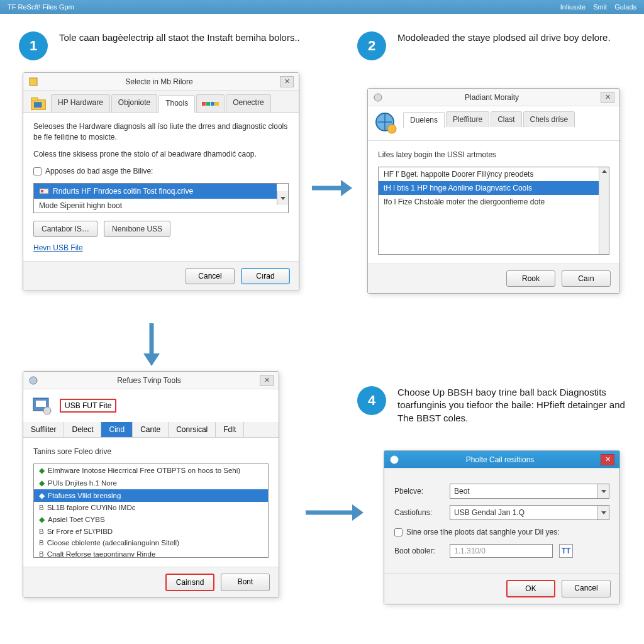 The width and height of the screenshot is (644, 644). What do you see at coordinates (494, 202) in the screenshot?
I see `list-item: Ifo l Fize Chstoäle moter the diergoonfi…` at bounding box center [494, 202].